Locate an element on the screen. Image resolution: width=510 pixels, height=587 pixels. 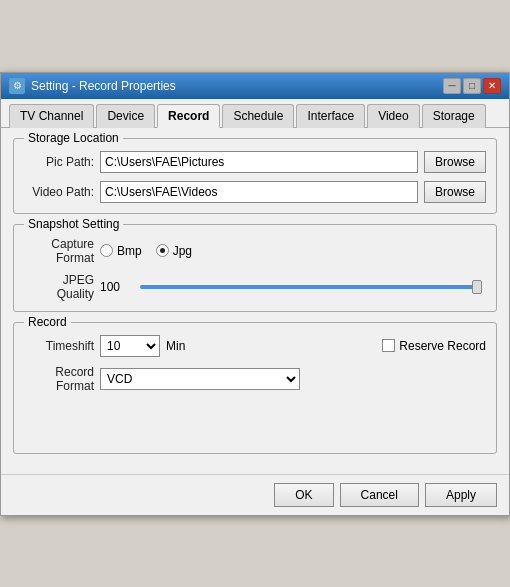
timeshift-unit: Min is located at coordinates (176, 346).